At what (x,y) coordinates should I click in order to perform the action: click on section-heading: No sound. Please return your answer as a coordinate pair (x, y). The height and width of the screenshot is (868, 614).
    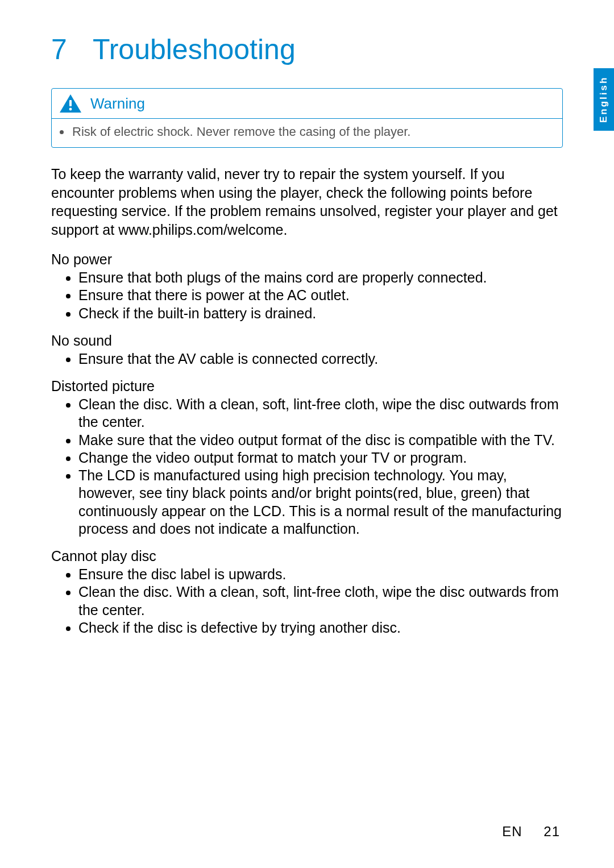
    Looking at the image, I should click on (307, 341).